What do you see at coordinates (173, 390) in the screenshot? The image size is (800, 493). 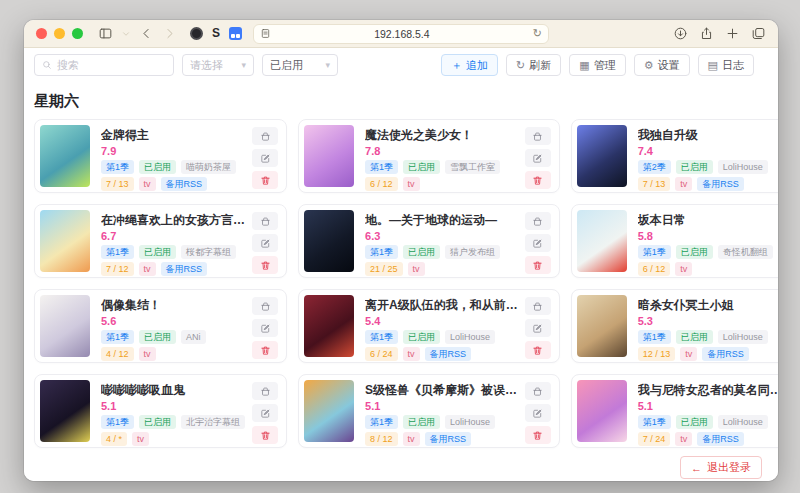 I see `anime-title: 嘭嘭嘭嘭吸血鬼` at bounding box center [173, 390].